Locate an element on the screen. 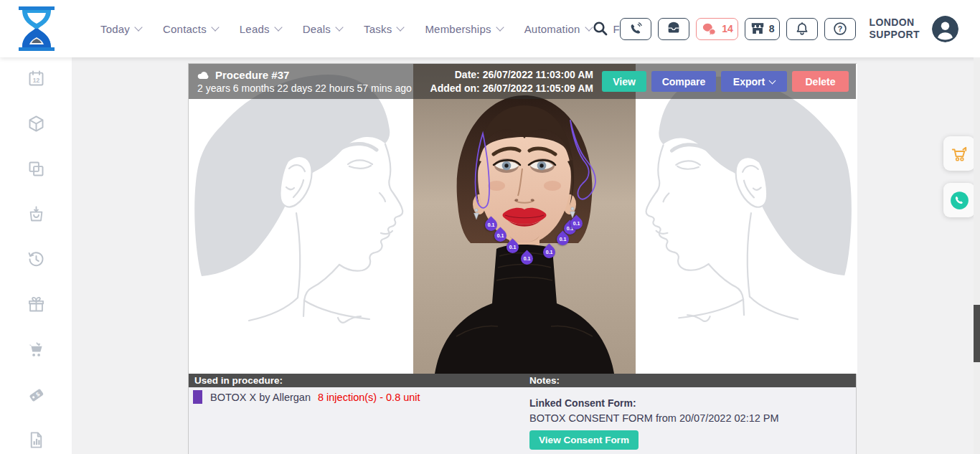 Image resolution: width=980 pixels, height=454 pixels. procedure-header: Procedure #37 2 years 6 months 22 days 2… is located at coordinates (522, 82).